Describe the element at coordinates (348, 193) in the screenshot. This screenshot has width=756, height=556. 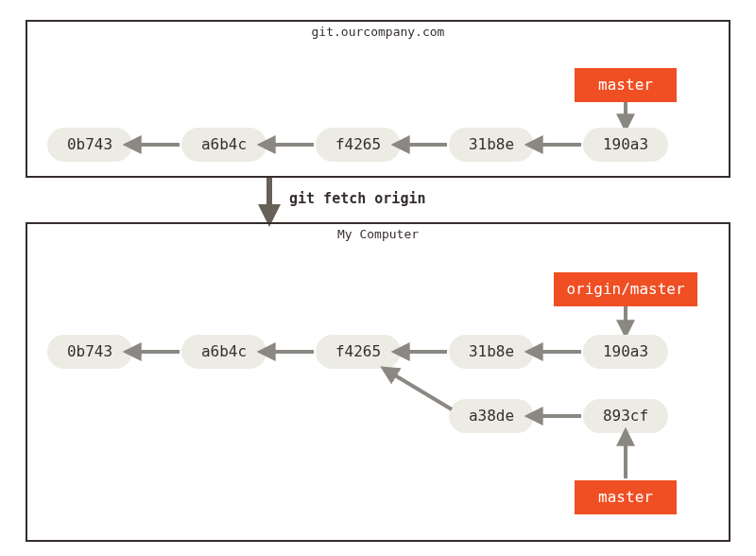
I see `fetch-arrow: git fetch origin` at that location.